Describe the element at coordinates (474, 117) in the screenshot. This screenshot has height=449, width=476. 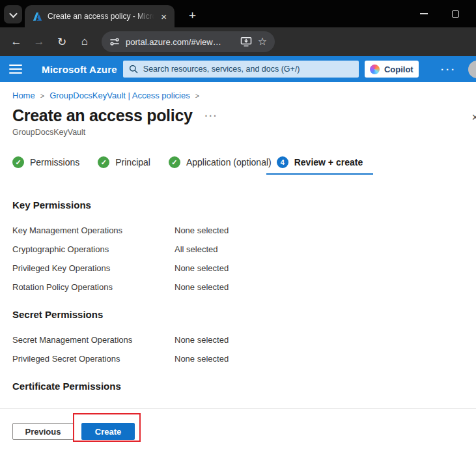
I see `blade-close-icon: ×` at that location.